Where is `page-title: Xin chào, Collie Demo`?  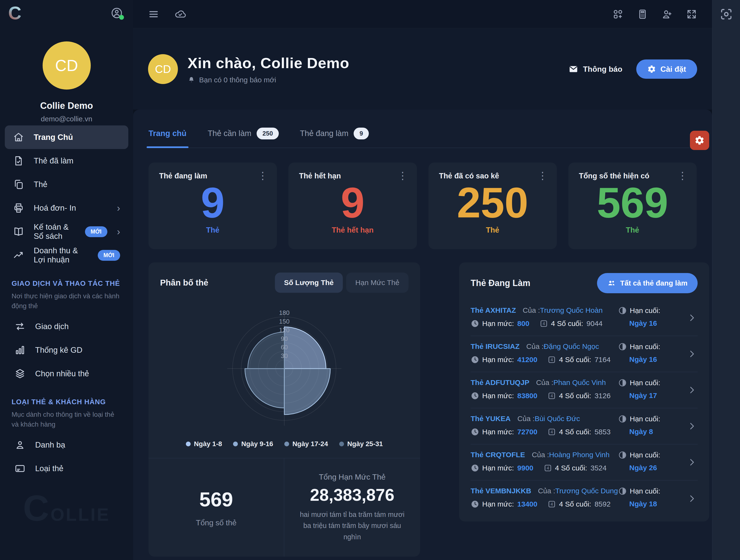
page-title: Xin chào, Collie Demo is located at coordinates (268, 63).